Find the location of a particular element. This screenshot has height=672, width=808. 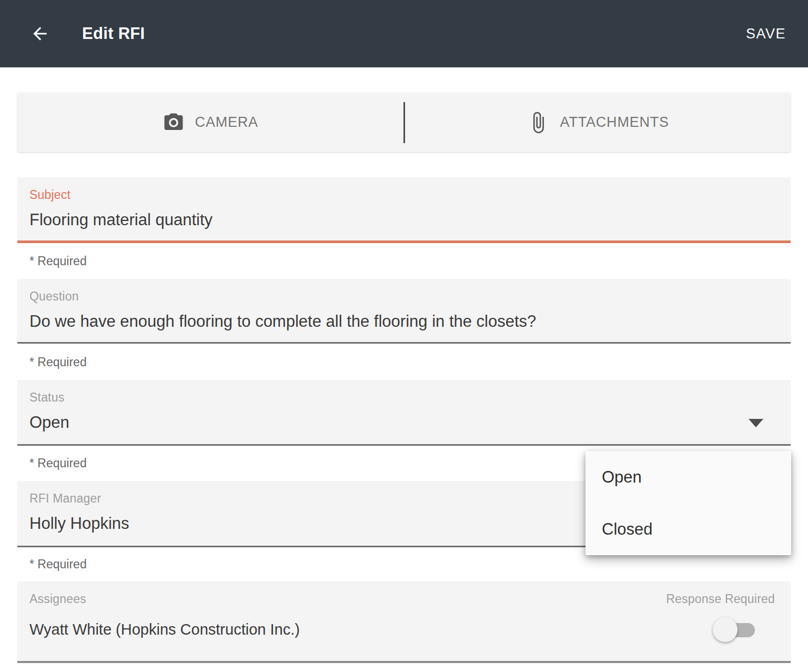

attachments-button-label: ATTACHMENTS is located at coordinates (614, 122).